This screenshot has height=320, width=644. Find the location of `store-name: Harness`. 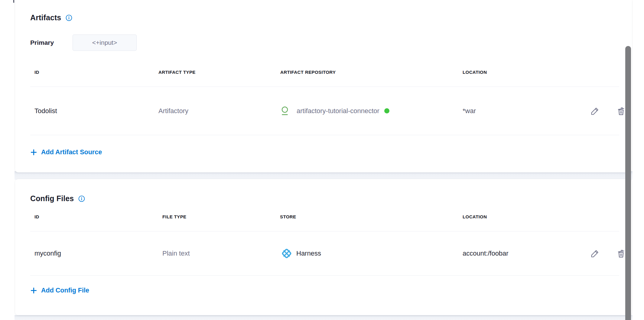

store-name: Harness is located at coordinates (309, 253).